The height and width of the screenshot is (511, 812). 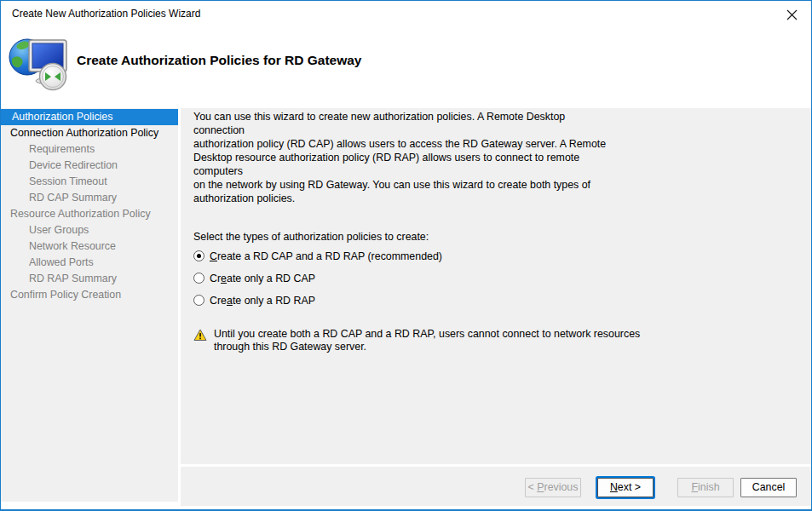 I want to click on sidebar-item-confirm-policy-creation: Confirm Policy Creation, so click(x=89, y=295).